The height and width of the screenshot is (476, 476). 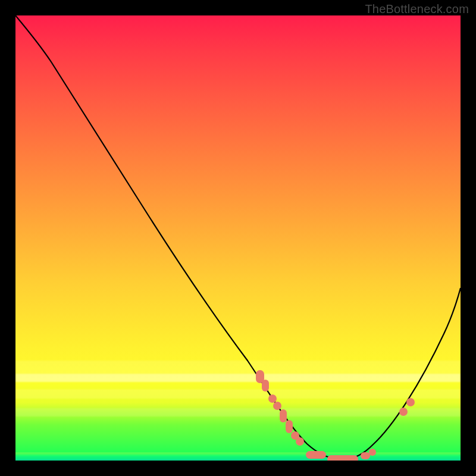 What do you see at coordinates (416, 10) in the screenshot?
I see `watermark-text: TheBottleneck.com` at bounding box center [416, 10].